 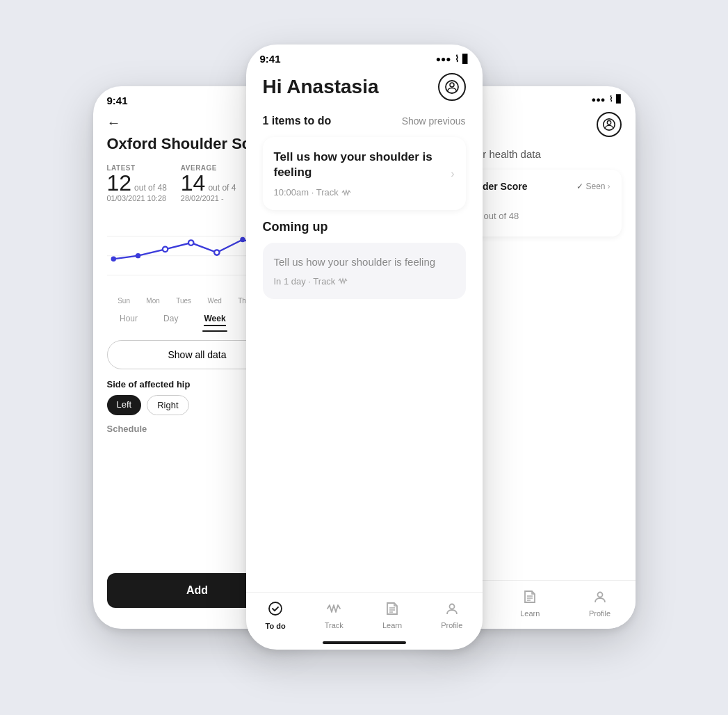 What do you see at coordinates (364, 271) in the screenshot?
I see `task-card-2: Tell us how your shoulder is feeling In …` at bounding box center [364, 271].